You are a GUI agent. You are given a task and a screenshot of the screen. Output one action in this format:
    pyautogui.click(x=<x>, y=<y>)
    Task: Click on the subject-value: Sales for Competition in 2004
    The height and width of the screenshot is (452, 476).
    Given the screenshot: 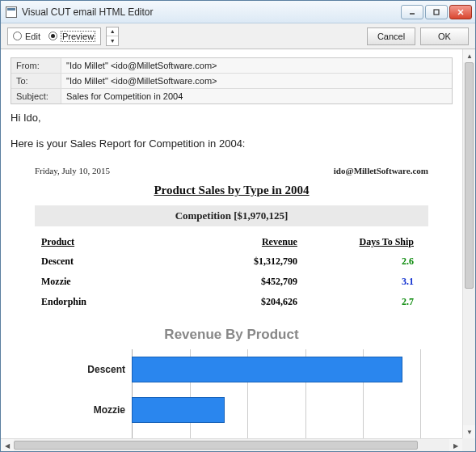 What is the action you would take?
    pyautogui.click(x=257, y=96)
    